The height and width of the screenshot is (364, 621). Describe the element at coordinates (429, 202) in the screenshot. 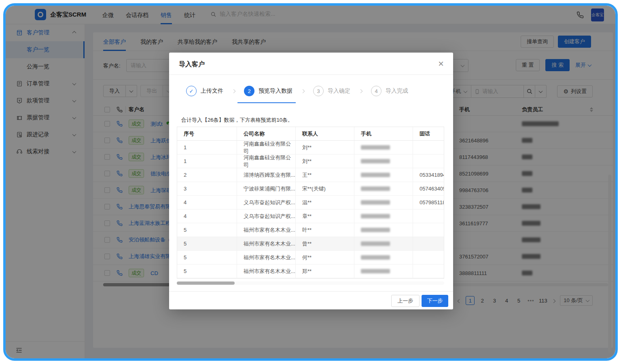

I see `landline-cell: 0579851185` at that location.